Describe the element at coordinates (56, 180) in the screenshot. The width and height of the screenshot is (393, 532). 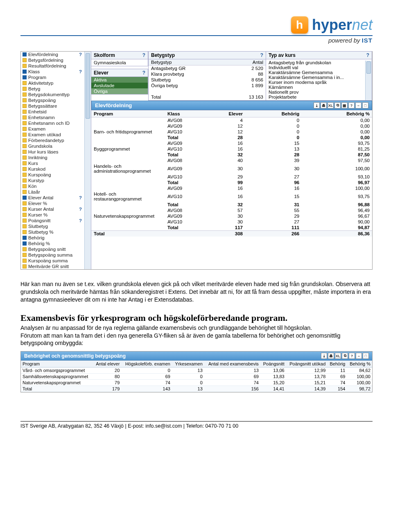
I see `sidebar-item: Kurstyp` at that location.